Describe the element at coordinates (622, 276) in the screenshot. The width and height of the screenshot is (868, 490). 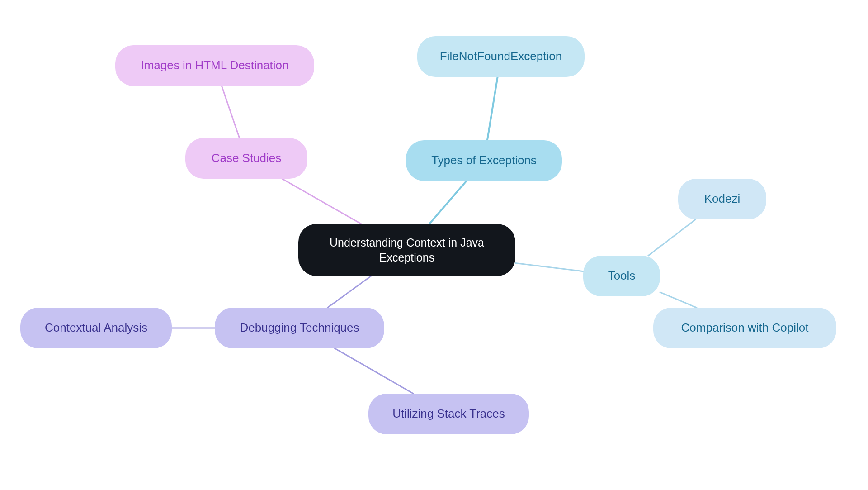
I see `node-tools: Tools` at that location.